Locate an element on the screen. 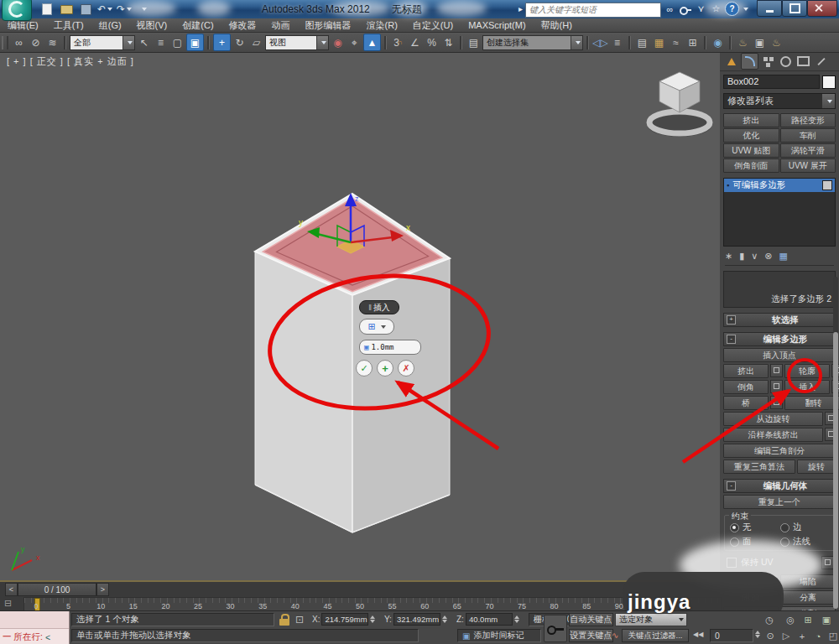 The image size is (839, 644). rollout-edit-polygons: - 编辑多边形 is located at coordinates (779, 339).